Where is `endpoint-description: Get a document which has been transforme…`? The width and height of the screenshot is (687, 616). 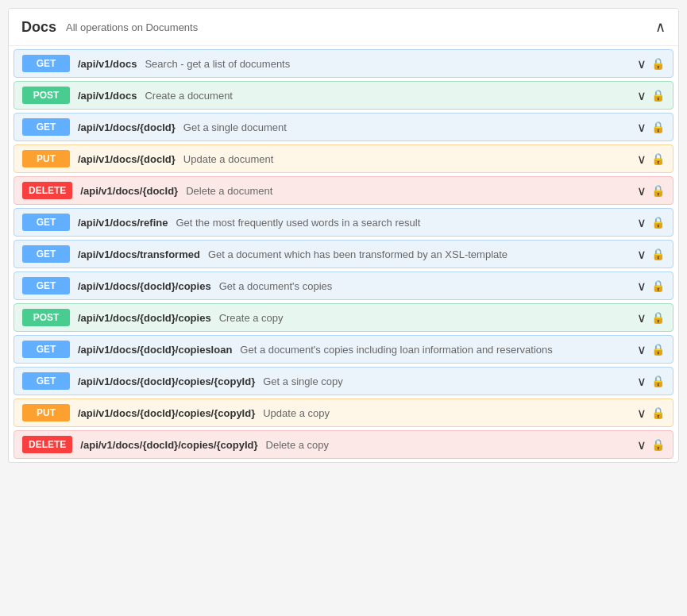 endpoint-description: Get a document which has been transforme… is located at coordinates (419, 254).